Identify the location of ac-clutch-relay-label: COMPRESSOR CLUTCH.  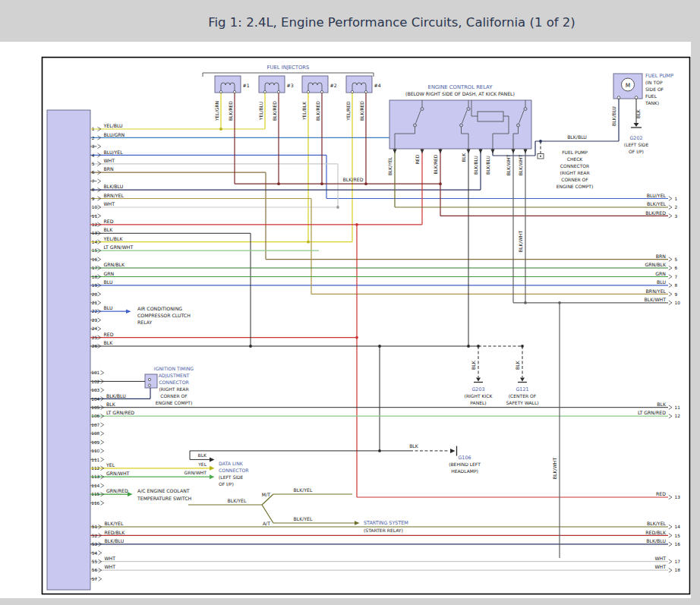
(164, 316).